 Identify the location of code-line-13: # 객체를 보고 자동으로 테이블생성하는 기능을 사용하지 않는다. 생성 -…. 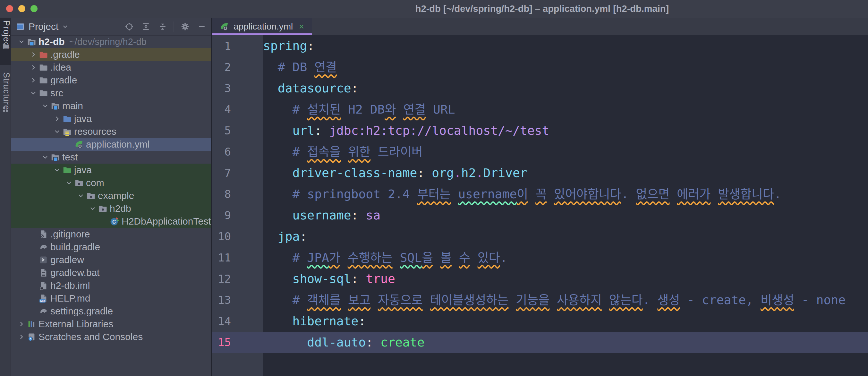
(565, 300).